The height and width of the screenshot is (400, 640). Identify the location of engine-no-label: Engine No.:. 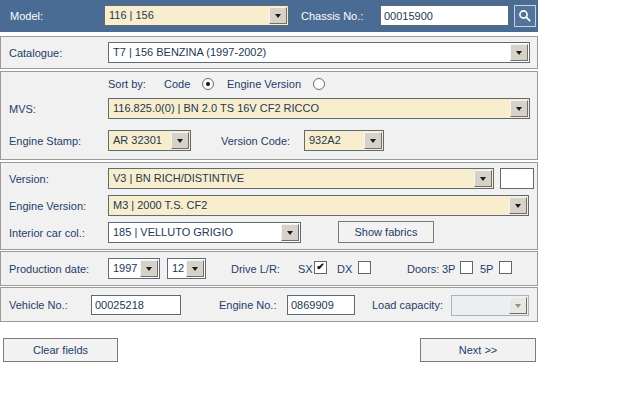
(248, 305).